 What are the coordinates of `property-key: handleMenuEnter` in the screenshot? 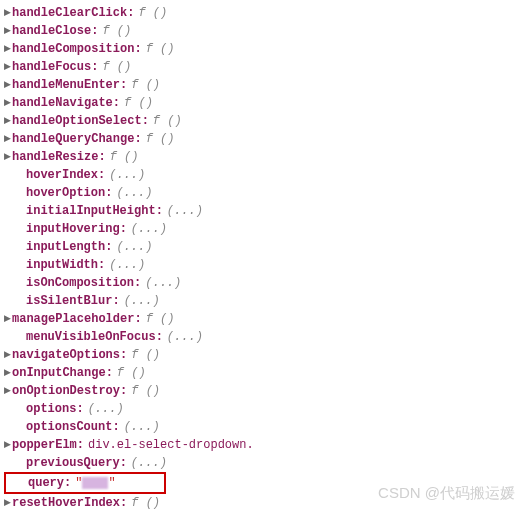 It's located at (66, 85).